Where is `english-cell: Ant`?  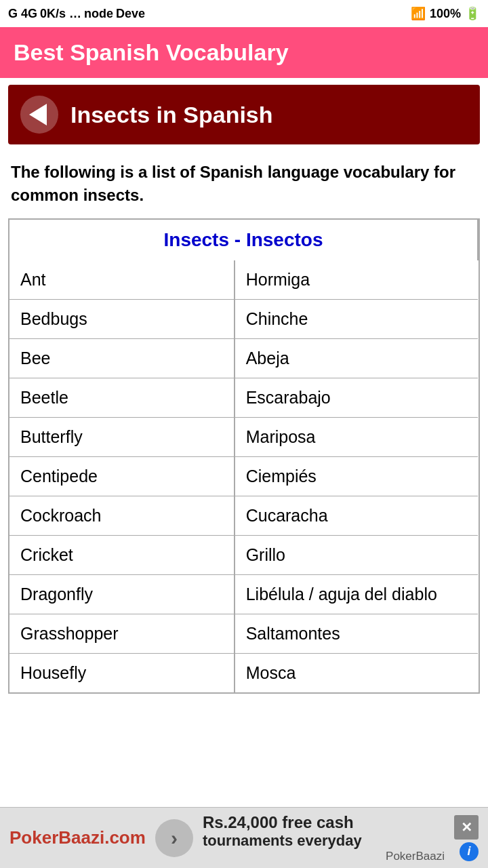
english-cell: Ant is located at coordinates (122, 280).